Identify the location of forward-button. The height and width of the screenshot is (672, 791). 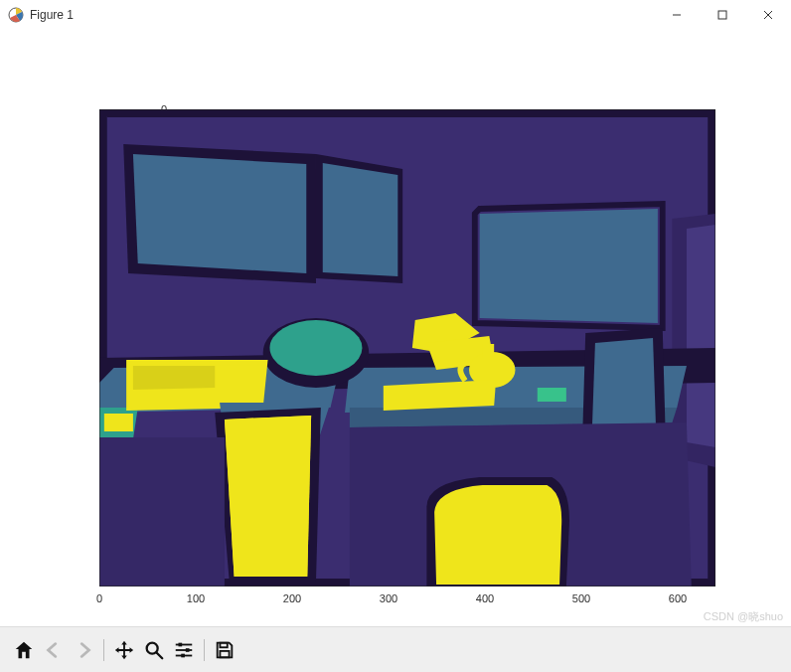
(83, 650).